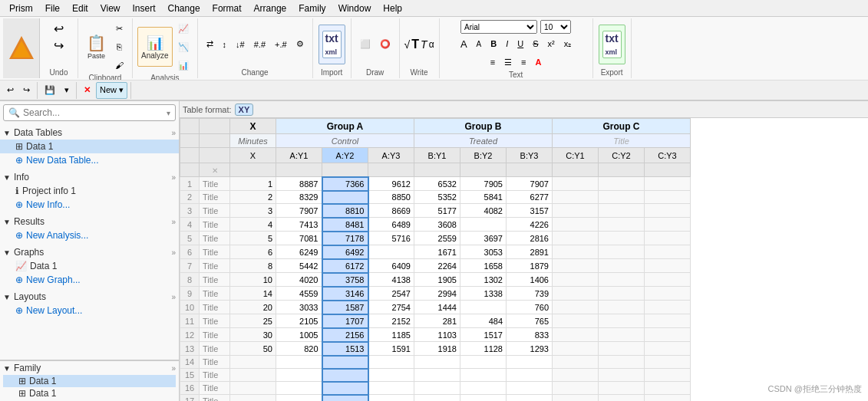 The height and width of the screenshot is (401, 868). I want to click on sidebar-section-header-layouts: ▼ Layouts », so click(89, 297).